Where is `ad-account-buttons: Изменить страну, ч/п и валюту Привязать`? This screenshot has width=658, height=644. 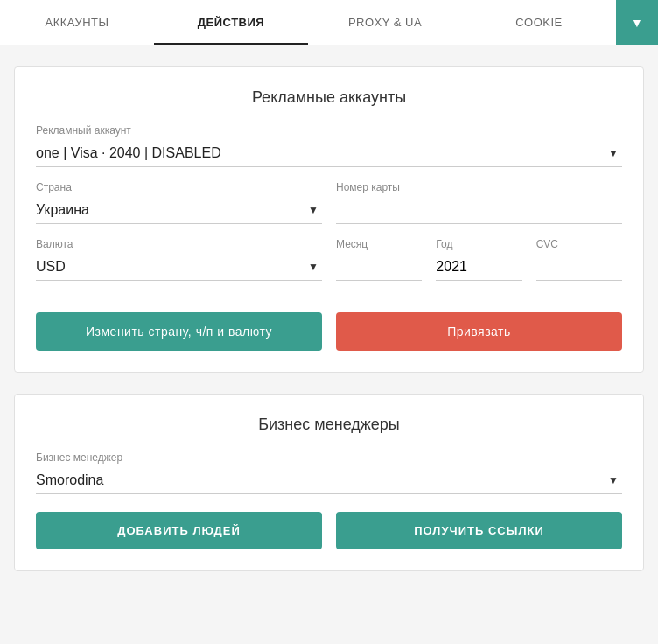 ad-account-buttons: Изменить страну, ч/п и валюту Привязать is located at coordinates (329, 332).